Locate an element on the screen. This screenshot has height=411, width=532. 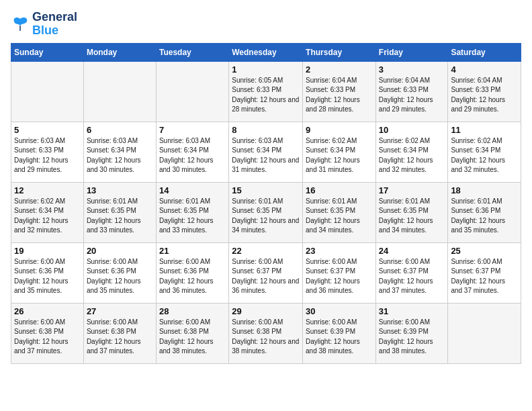
day-cell: 21Sunrise: 6:00 AM Sunset: 6:36 PM Dayli… is located at coordinates (192, 273).